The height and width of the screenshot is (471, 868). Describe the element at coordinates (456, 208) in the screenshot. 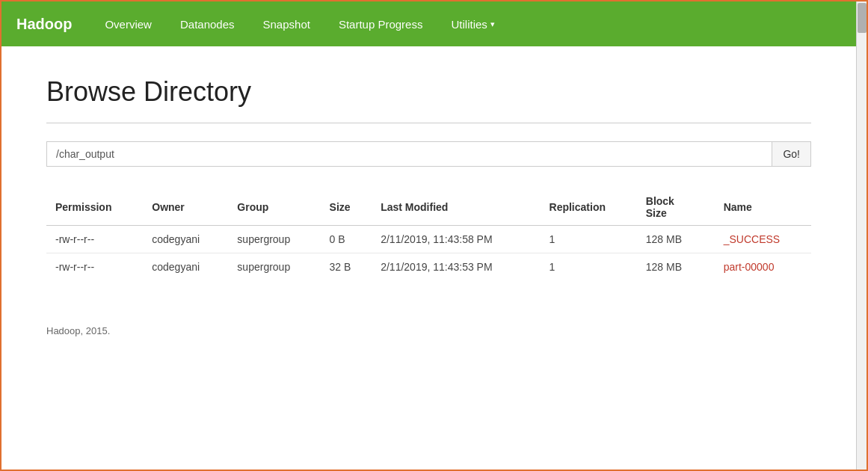

I see `col-last-modified: Last Modified` at that location.